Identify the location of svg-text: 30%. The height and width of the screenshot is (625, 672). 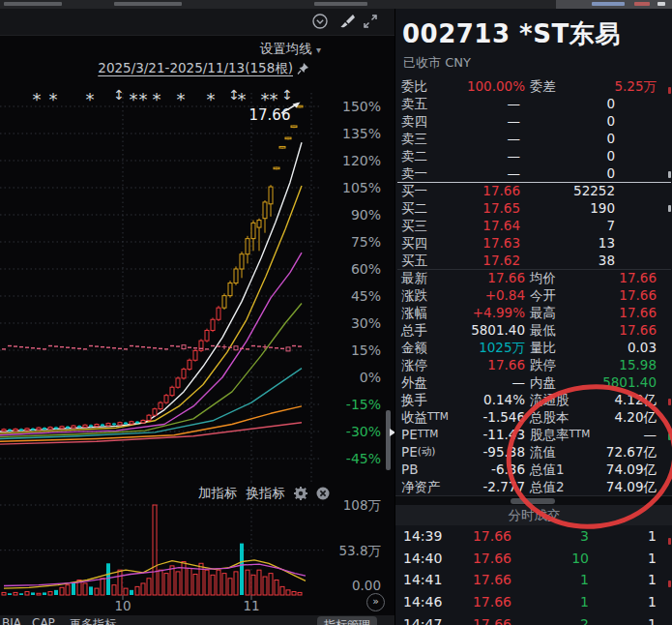
(365, 323).